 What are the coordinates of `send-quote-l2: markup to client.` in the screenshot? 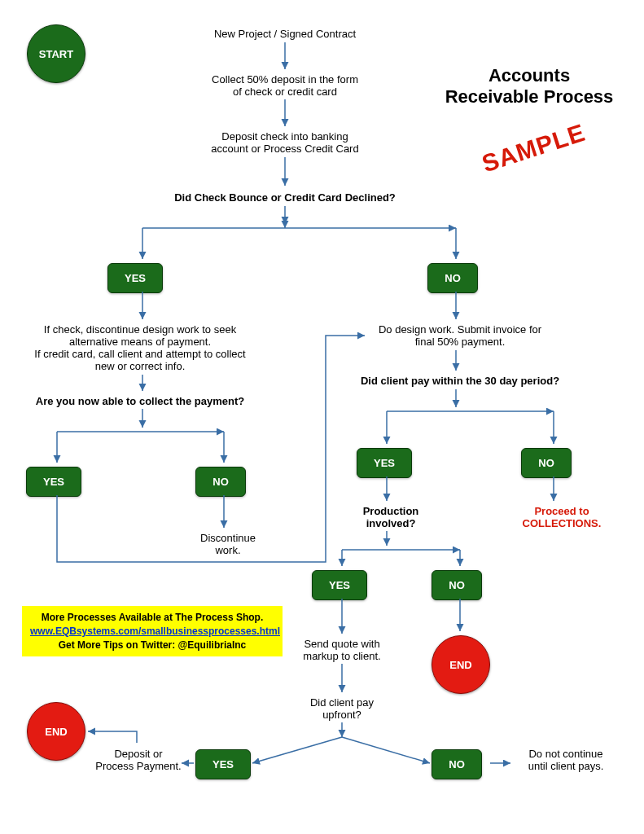 It's located at (342, 656).